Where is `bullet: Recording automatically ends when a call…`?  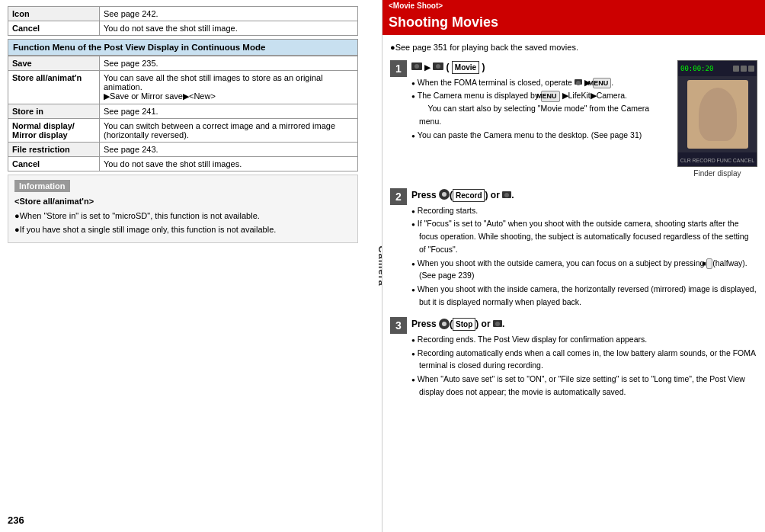 bullet: Recording automatically ends when a call… is located at coordinates (584, 360).